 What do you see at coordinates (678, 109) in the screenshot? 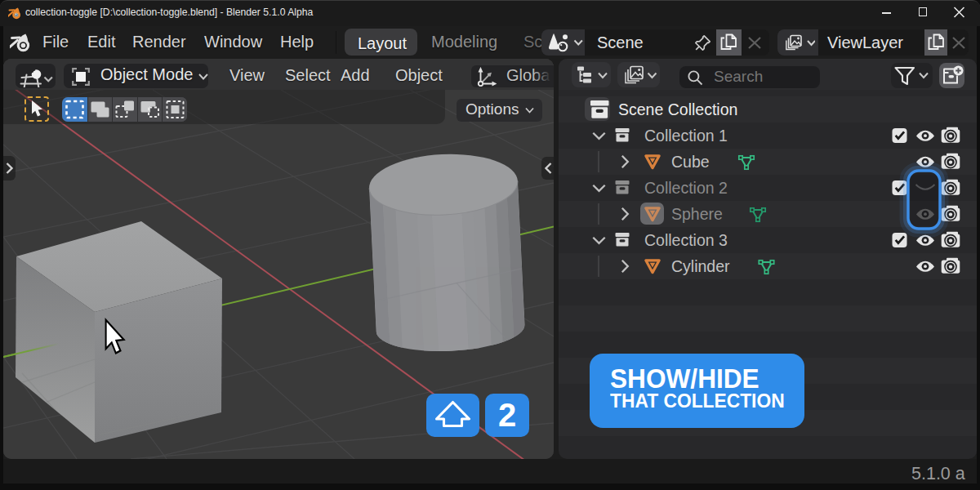
I see `svg-text: Scene Collection` at bounding box center [678, 109].